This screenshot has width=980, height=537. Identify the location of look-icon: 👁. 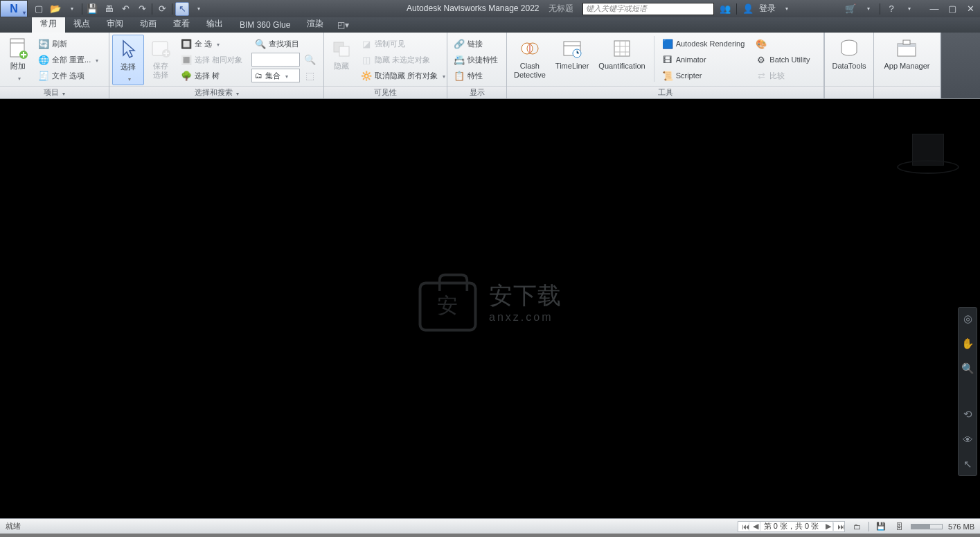
(968, 439).